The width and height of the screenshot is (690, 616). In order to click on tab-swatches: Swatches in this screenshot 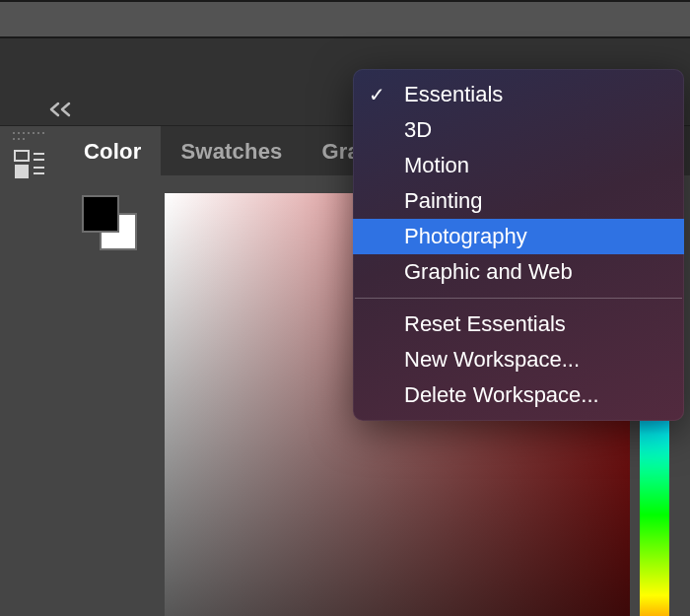, I will do `click(231, 151)`.